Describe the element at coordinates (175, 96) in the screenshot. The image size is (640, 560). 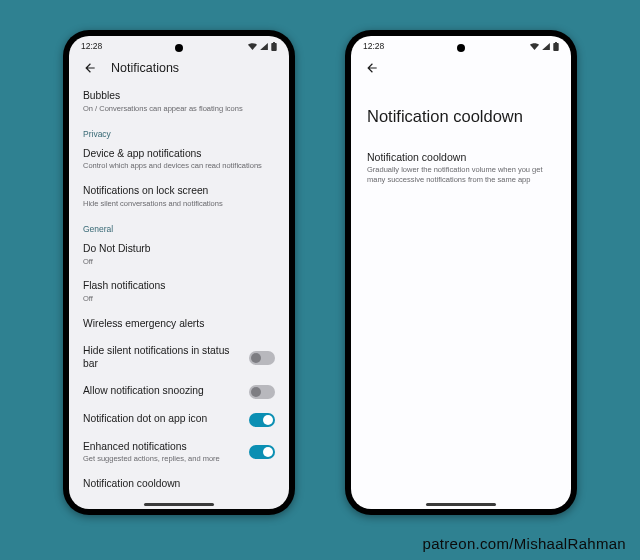
I see `row-title: Bubbles` at that location.